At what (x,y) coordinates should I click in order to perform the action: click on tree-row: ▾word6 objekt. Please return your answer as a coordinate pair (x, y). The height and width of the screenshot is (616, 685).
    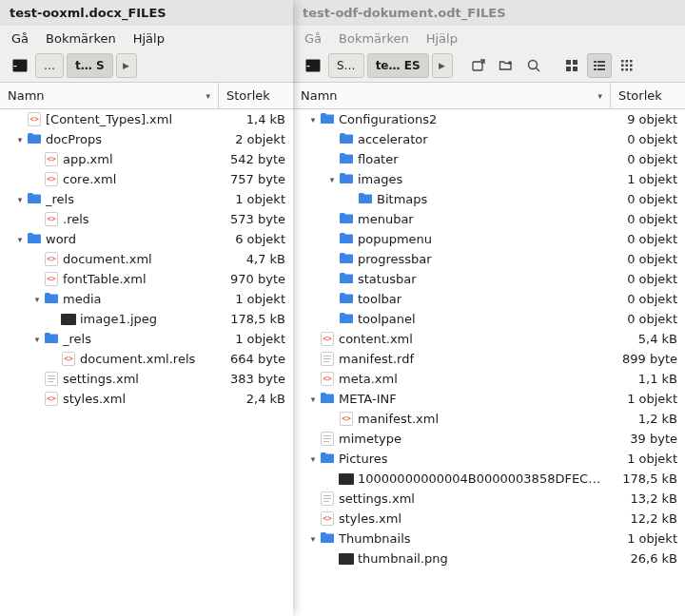
    Looking at the image, I should click on (147, 240).